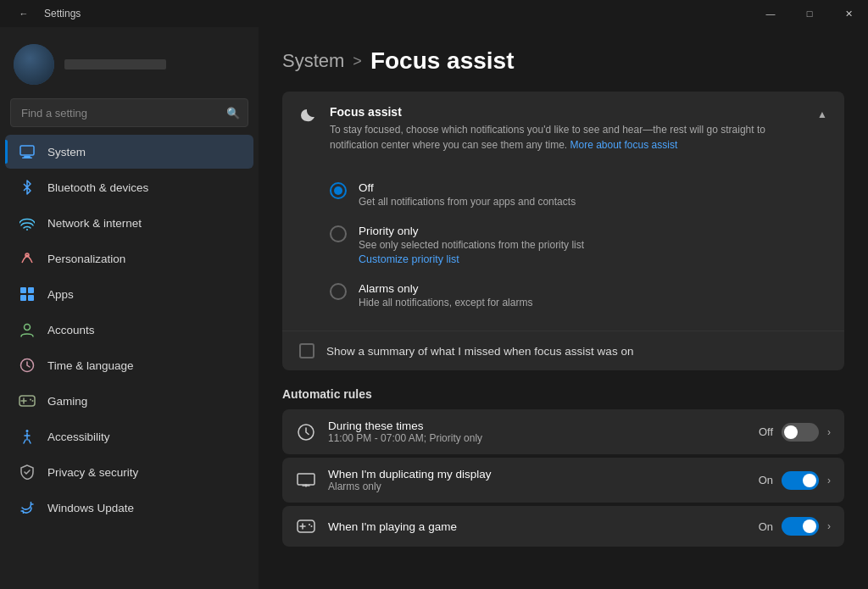 This screenshot has width=868, height=589. I want to click on summary-checkbox, so click(307, 351).